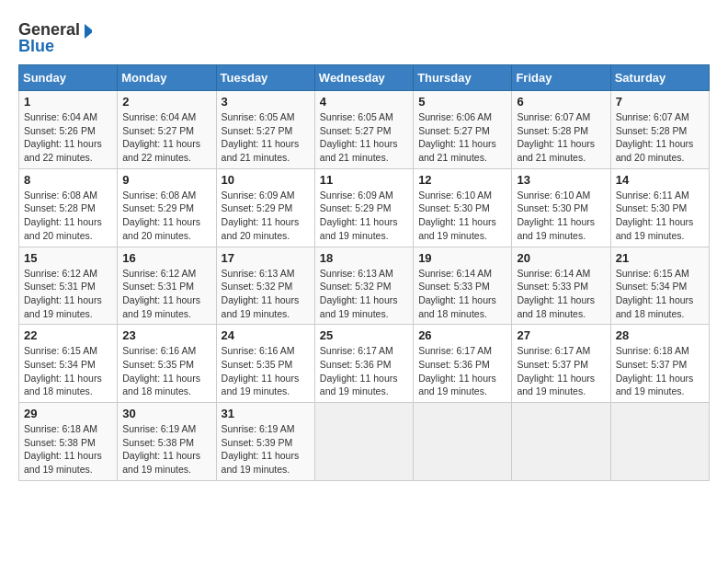  Describe the element at coordinates (68, 180) in the screenshot. I see `day-number: 8` at that location.